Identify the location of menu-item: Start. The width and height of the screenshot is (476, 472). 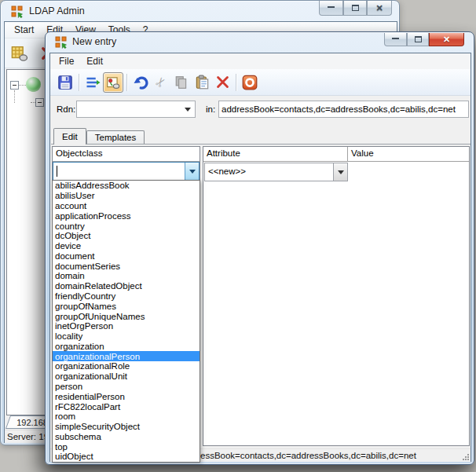
(24, 30).